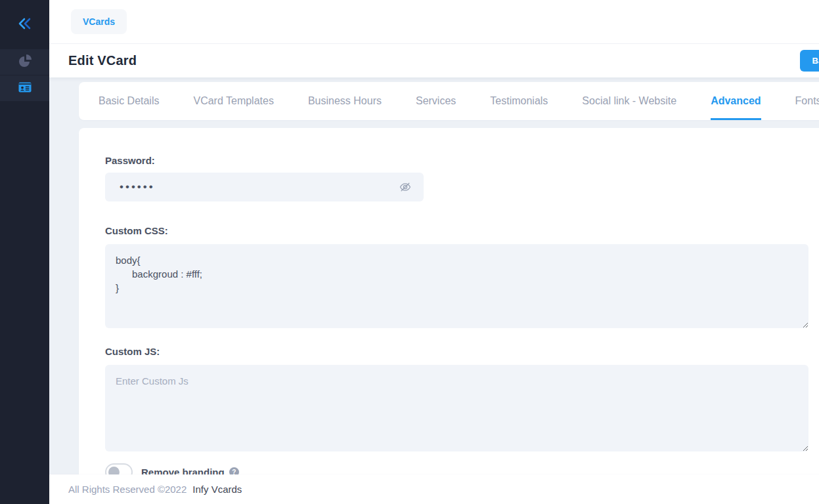  I want to click on sidebar, so click(25, 252).